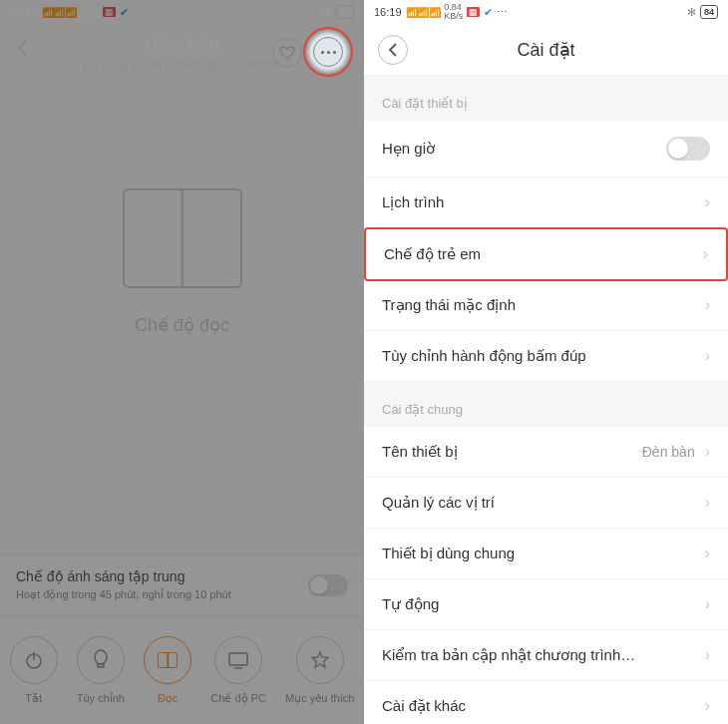 This screenshot has width=728, height=724. What do you see at coordinates (411, 604) in the screenshot?
I see `row-label: Tự động` at bounding box center [411, 604].